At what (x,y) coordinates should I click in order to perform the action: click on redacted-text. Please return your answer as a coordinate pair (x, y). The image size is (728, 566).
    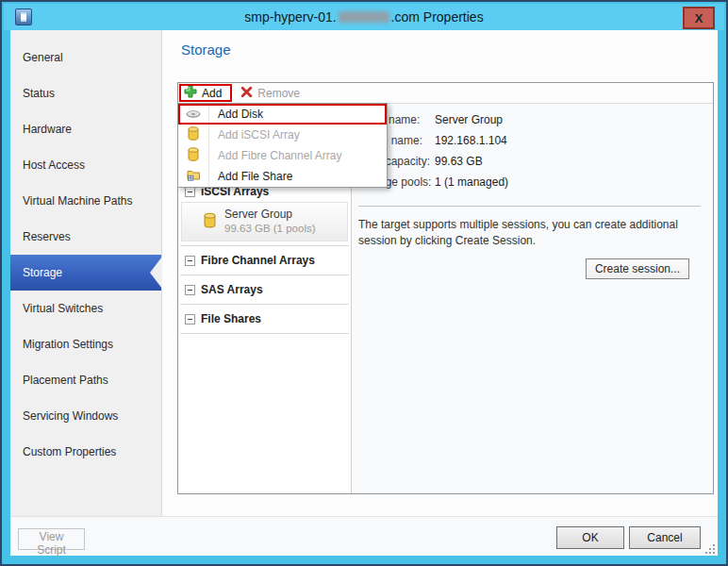
    Looking at the image, I should click on (364, 17).